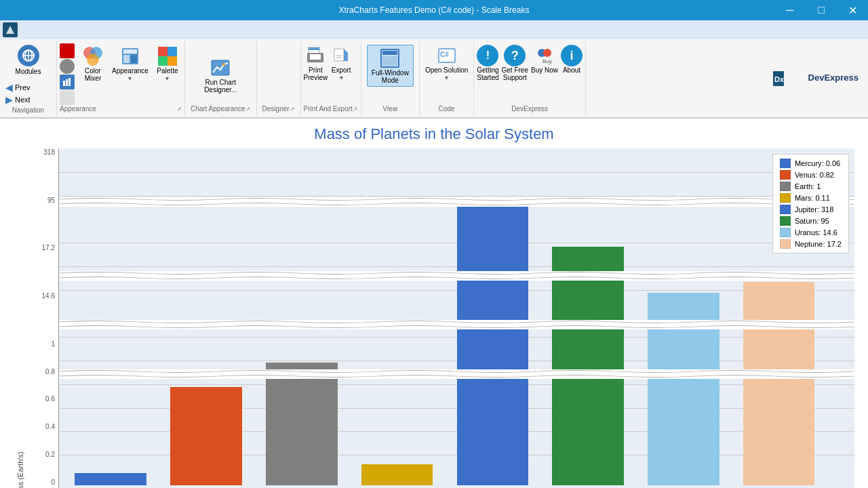 The width and height of the screenshot is (868, 488). I want to click on minimize-button: ─, so click(790, 10).